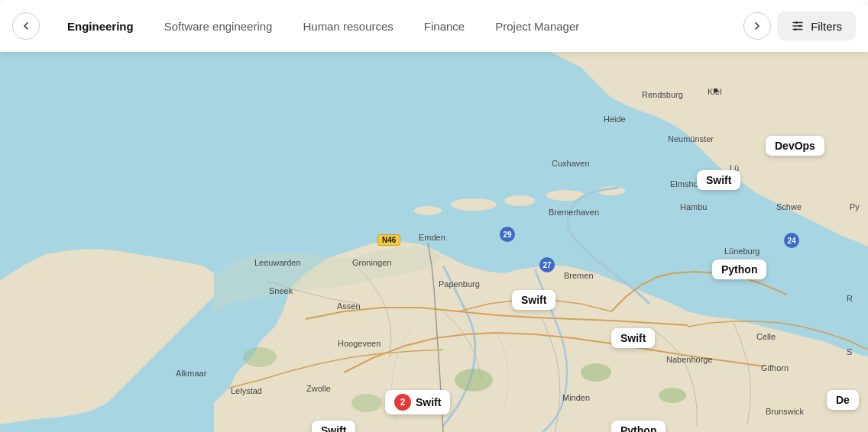 This screenshot has width=868, height=432. What do you see at coordinates (434, 26) in the screenshot?
I see `navbar: Engineering Software engineering Human r…` at bounding box center [434, 26].